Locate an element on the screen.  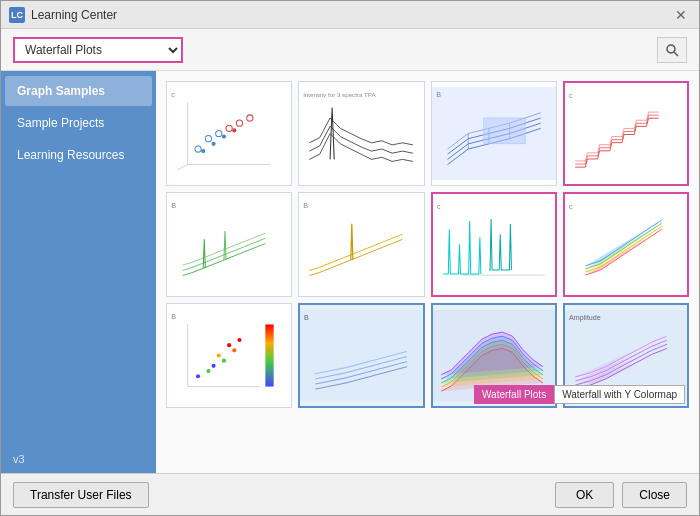
graph-cell-steps-red: c is located at coordinates (626, 134).